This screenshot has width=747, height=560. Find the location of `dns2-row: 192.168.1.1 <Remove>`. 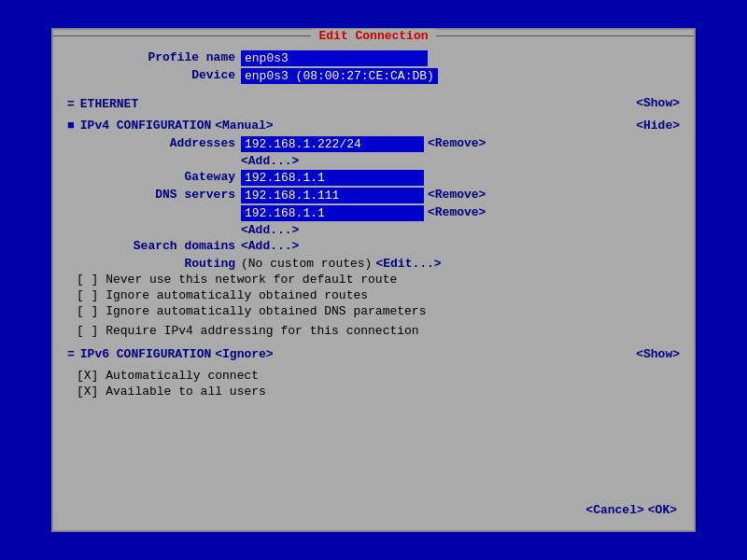

dns2-row: 192.168.1.1 <Remove> is located at coordinates (374, 213).